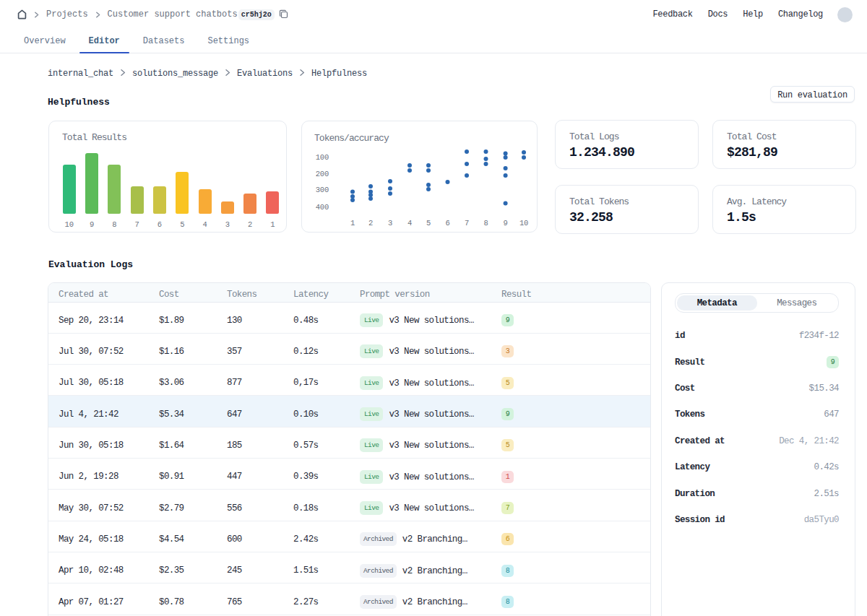  I want to click on svg-text: 10, so click(524, 223).